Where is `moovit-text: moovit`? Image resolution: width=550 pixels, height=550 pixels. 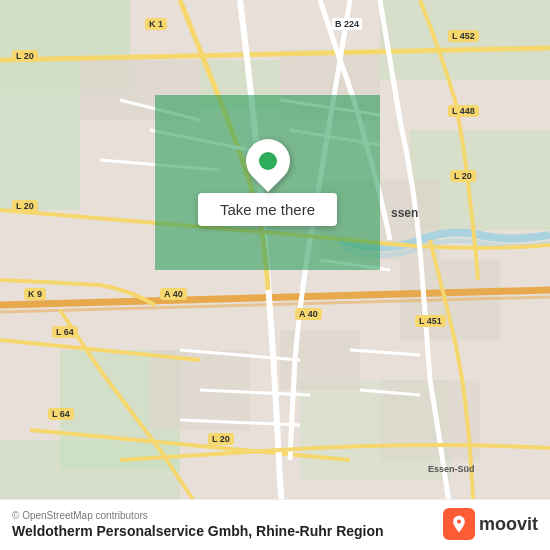
moovit-text: moovit is located at coordinates (508, 524).